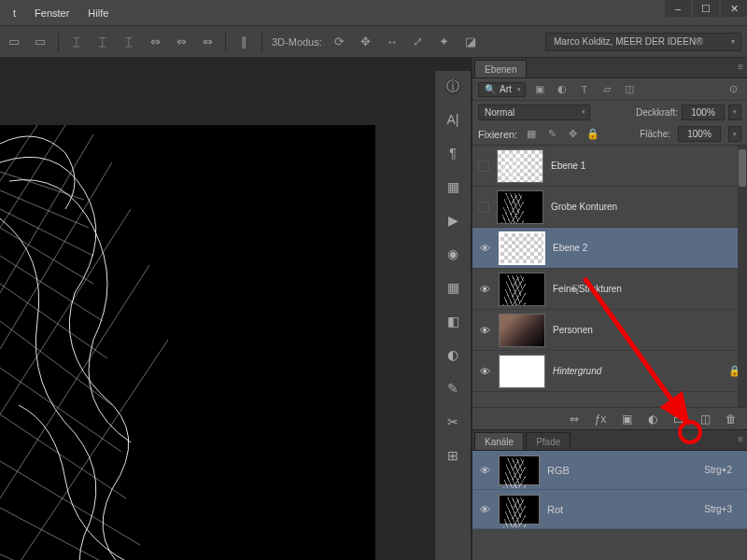 The image size is (747, 560). I want to click on character-panel-icon: A|, so click(453, 119).